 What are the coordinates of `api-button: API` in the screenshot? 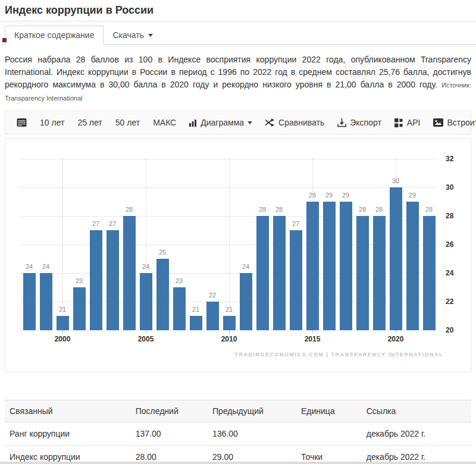 It's located at (408, 123).